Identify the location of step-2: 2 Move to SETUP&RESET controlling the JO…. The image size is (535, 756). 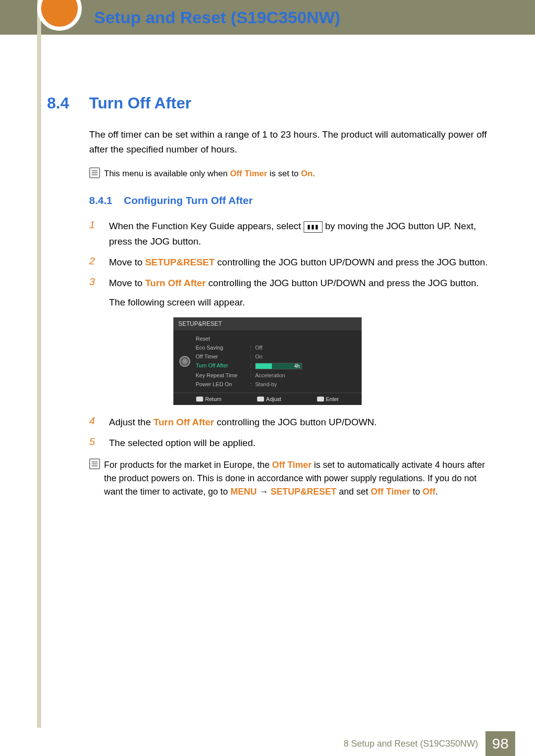
(288, 262).